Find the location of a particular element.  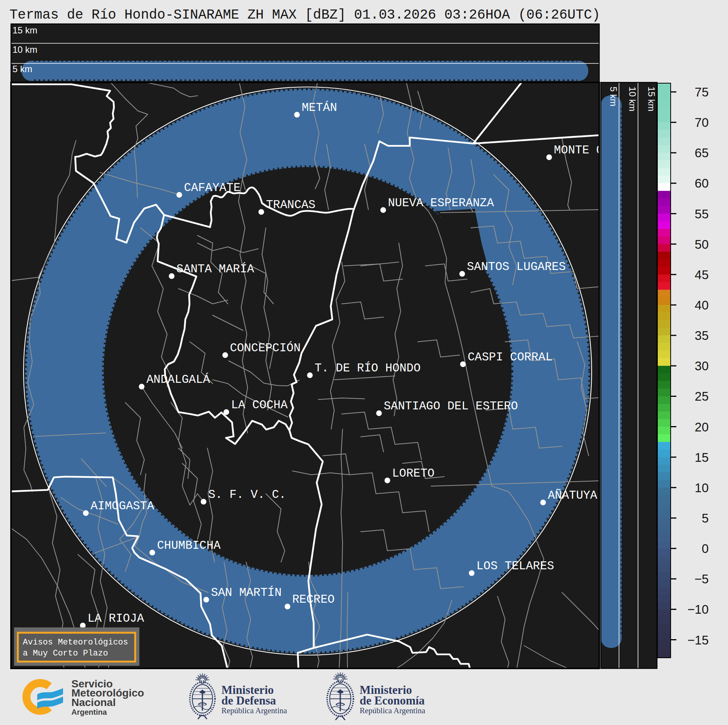

svg-text: AÑATUYA is located at coordinates (573, 495).